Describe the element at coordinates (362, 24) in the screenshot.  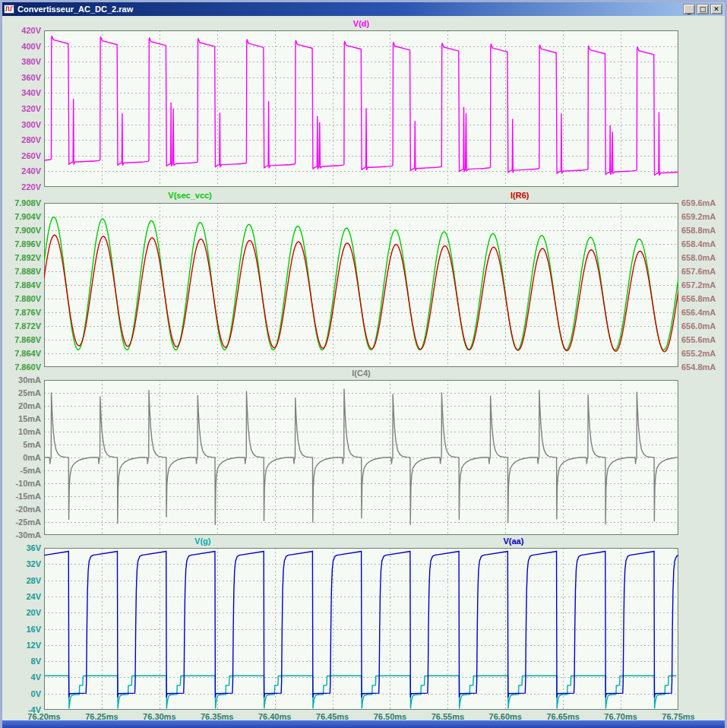
I see `trace-label-v-d-: V(d)` at that location.